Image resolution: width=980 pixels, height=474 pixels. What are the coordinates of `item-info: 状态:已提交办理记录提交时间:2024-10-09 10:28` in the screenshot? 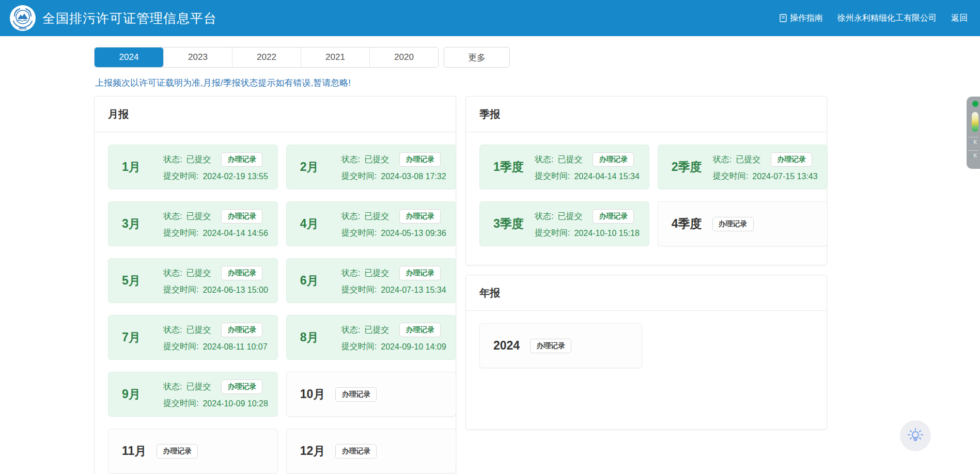 It's located at (216, 394).